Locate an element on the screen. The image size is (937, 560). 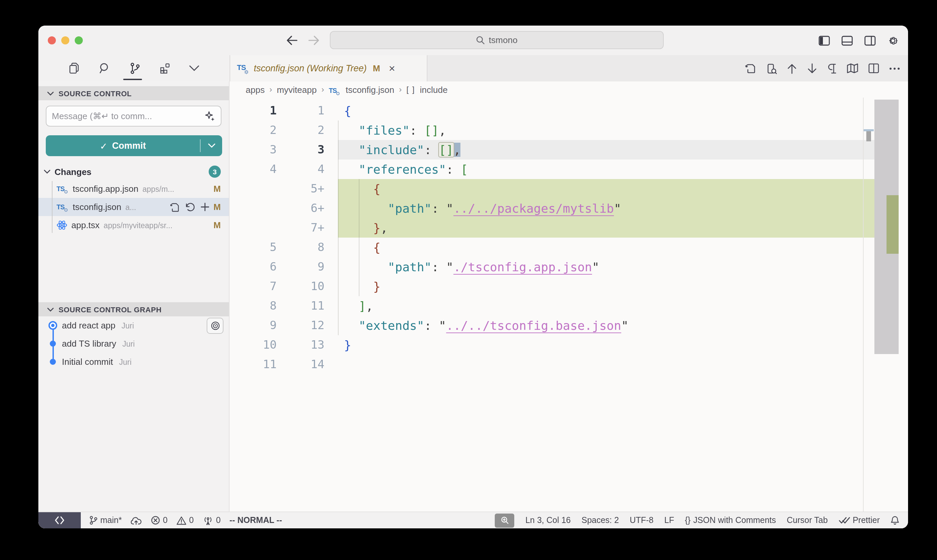
next-change-button is located at coordinates (812, 68).